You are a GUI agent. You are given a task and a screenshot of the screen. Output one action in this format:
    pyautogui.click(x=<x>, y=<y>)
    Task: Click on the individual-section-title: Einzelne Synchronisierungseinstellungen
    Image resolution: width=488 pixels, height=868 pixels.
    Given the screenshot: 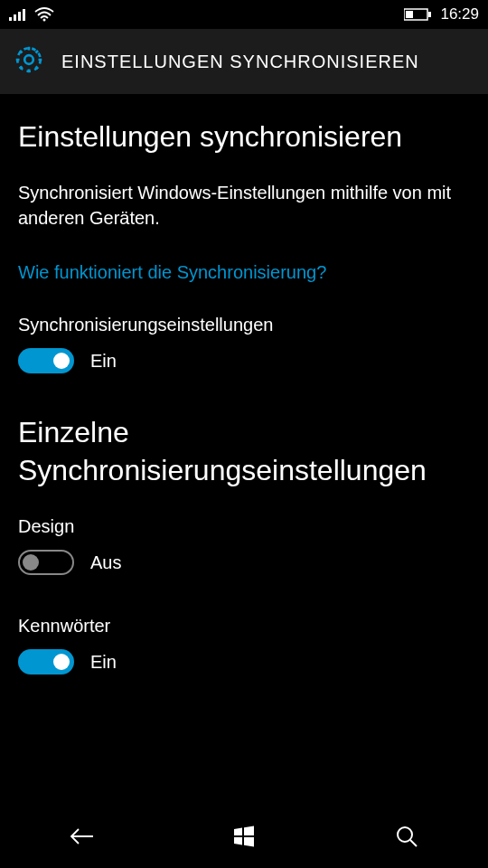 What is the action you would take?
    pyautogui.click(x=244, y=452)
    